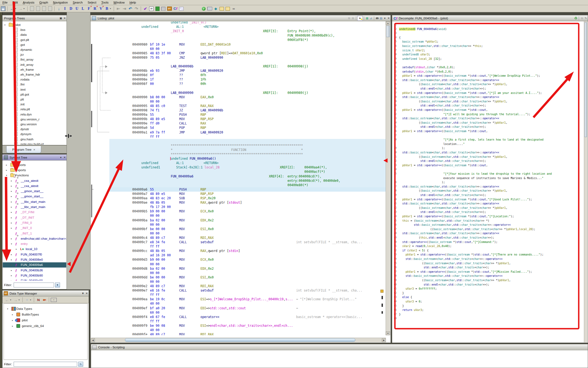 The width and height of the screenshot is (588, 368). Describe the element at coordinates (488, 97) in the screenshot. I see `code-line: 18 std::basic_ostream<char,std::char_tra…` at that location.